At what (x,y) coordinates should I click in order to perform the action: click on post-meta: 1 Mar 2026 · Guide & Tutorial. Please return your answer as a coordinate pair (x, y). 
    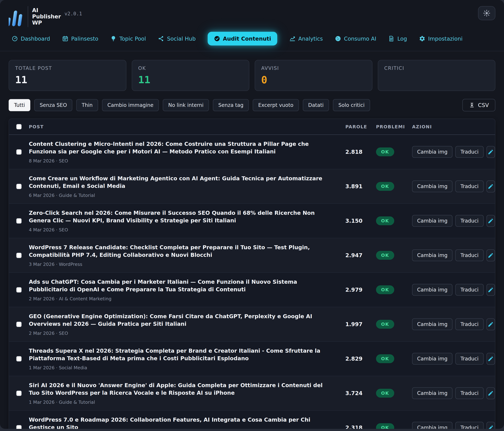
    Looking at the image, I should click on (187, 402).